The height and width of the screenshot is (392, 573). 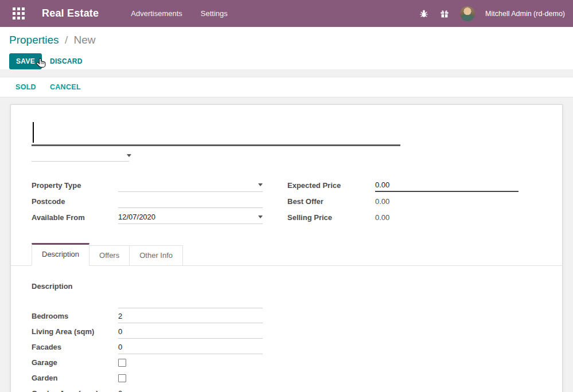 I want to click on field-row-available-from: Available From 12/07/2020, so click(x=147, y=217).